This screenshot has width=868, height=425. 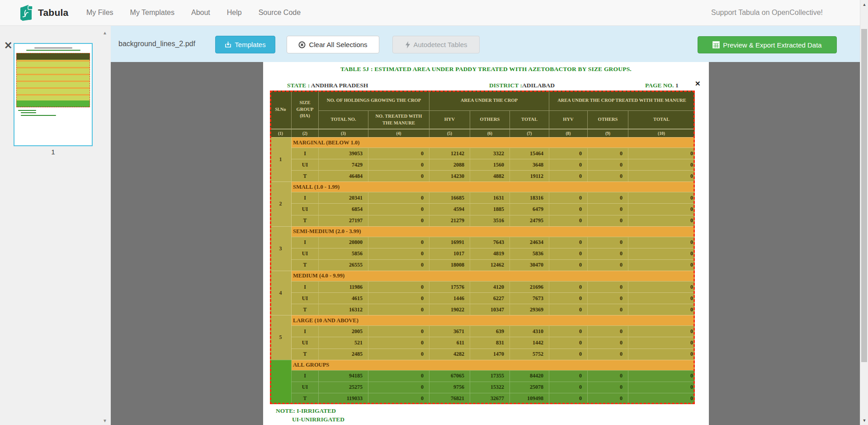 I want to click on nav-item-help: Help, so click(x=234, y=13).